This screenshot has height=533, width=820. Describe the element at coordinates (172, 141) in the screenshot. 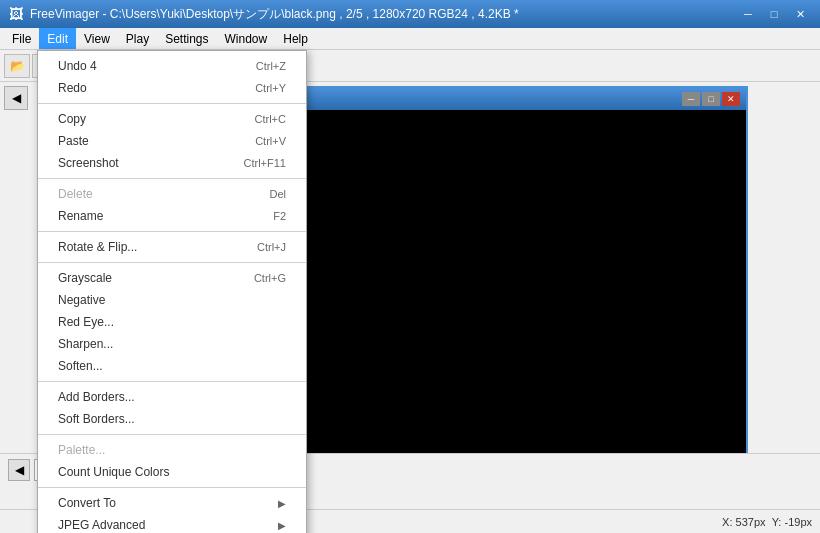

I see `menu-paste: Paste Ctrl+V` at that location.